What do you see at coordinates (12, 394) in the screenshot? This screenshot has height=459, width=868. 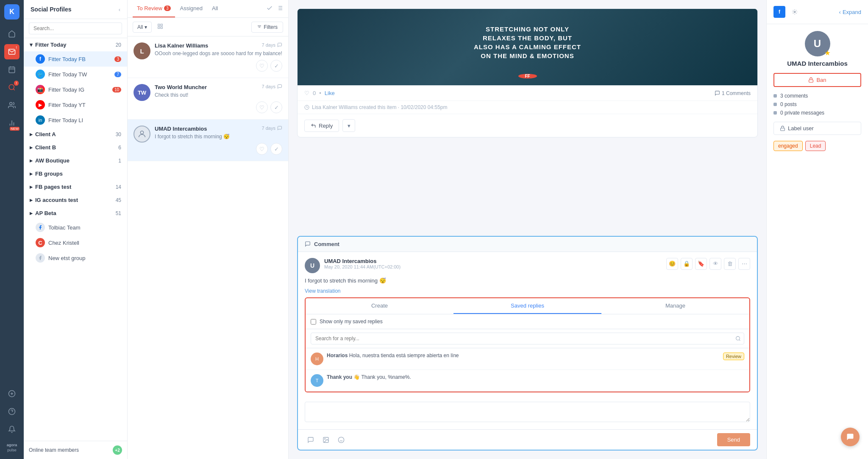 I see `nav-add` at bounding box center [12, 394].